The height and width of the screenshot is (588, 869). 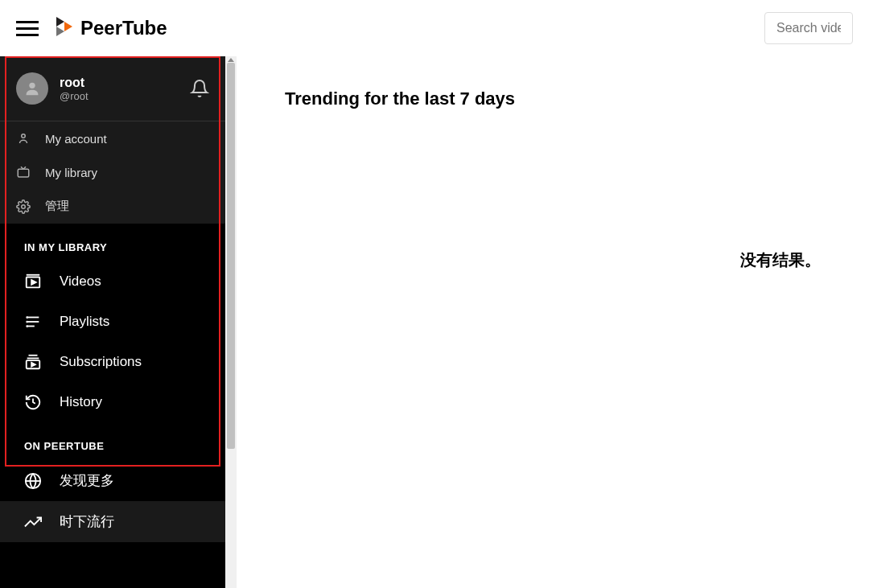 I want to click on gear-icon, so click(x=23, y=207).